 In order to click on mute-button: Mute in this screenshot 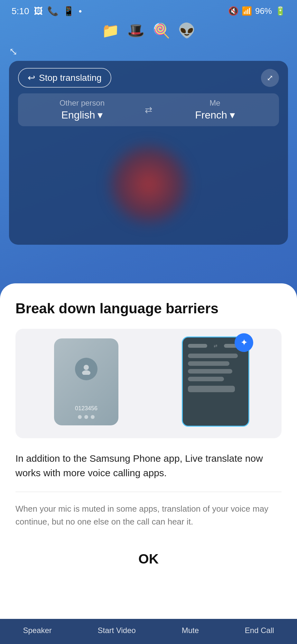, I will do `click(190, 630)`.